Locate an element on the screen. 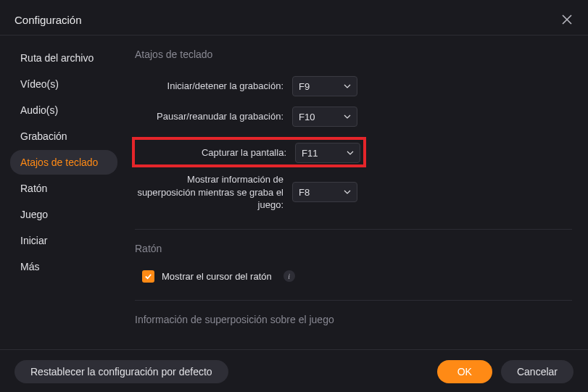 The width and height of the screenshot is (588, 392). checkbox-label: Mostrar el cursor del ratón is located at coordinates (217, 277).